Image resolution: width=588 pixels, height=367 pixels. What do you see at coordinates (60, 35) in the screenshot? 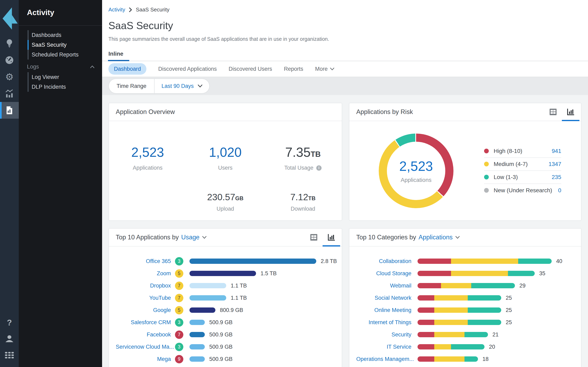
I see `sidebar-item-dashboards: Dashboards` at bounding box center [60, 35].